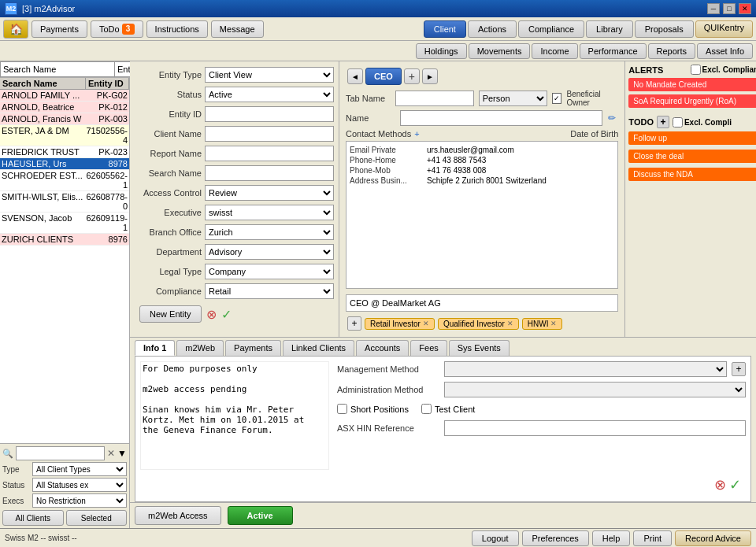 The height and width of the screenshot is (547, 756). What do you see at coordinates (673, 51) in the screenshot?
I see `tab-reports: Reports` at bounding box center [673, 51].